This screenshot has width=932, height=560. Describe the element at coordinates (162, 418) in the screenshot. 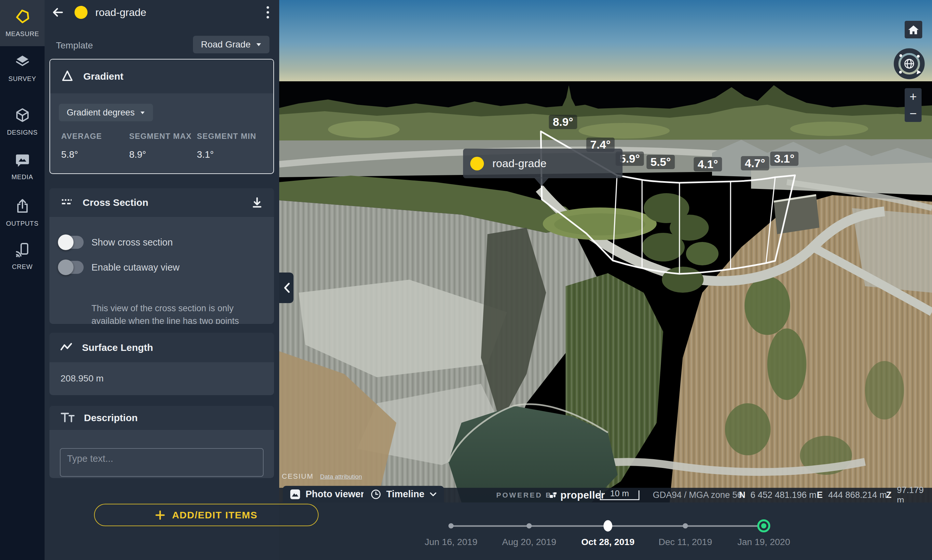

I see `description-header: Description` at that location.